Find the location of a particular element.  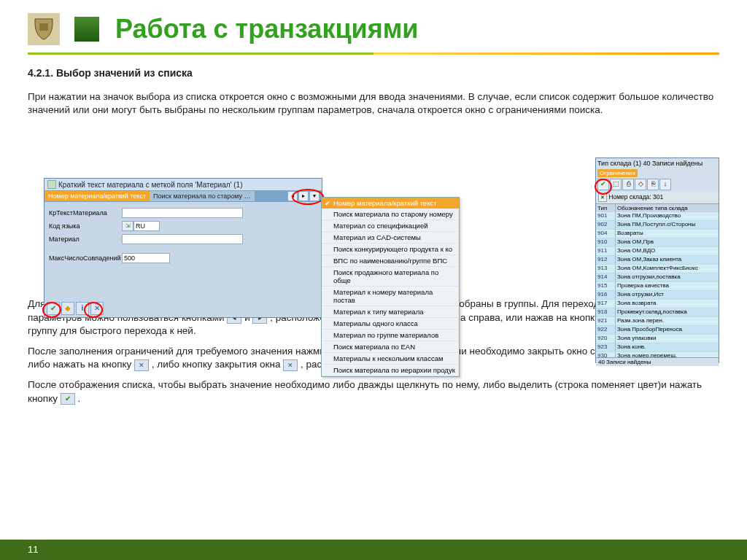

dialog-extra-button: ◆ is located at coordinates (68, 308).